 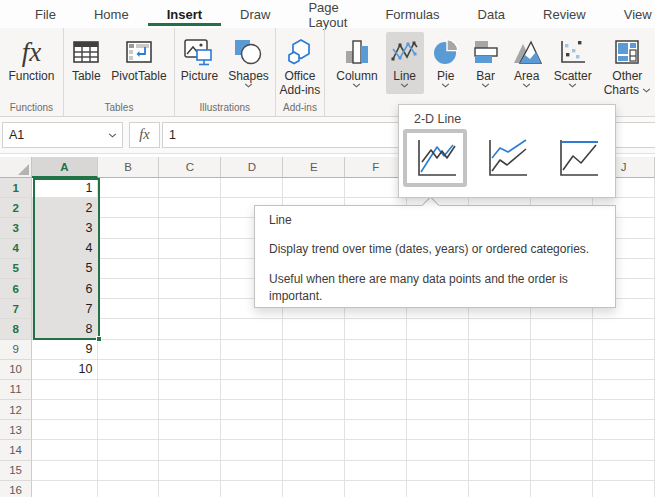 I want to click on cell-A5: 5, so click(x=64, y=269).